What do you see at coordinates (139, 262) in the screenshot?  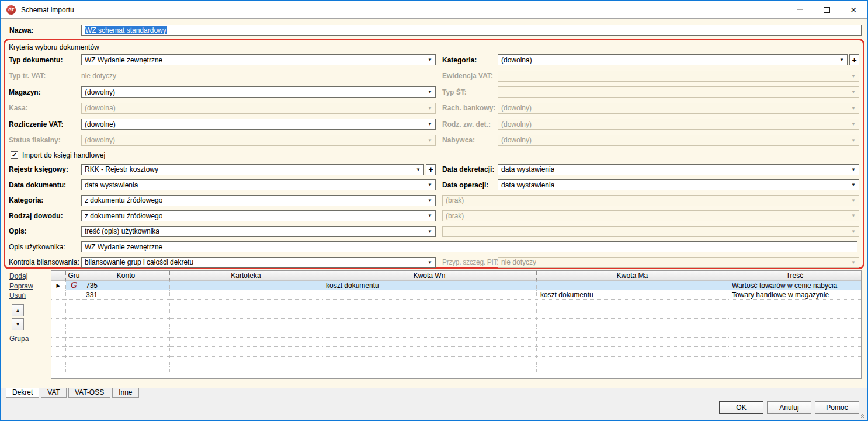 I see `combo-value: bilansowanie grup i całości dekretu` at bounding box center [139, 262].